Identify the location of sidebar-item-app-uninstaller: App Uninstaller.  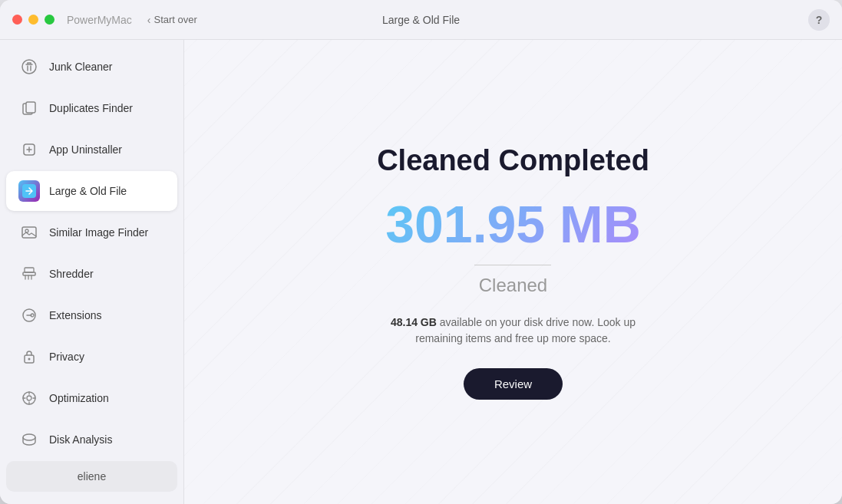
(92, 150).